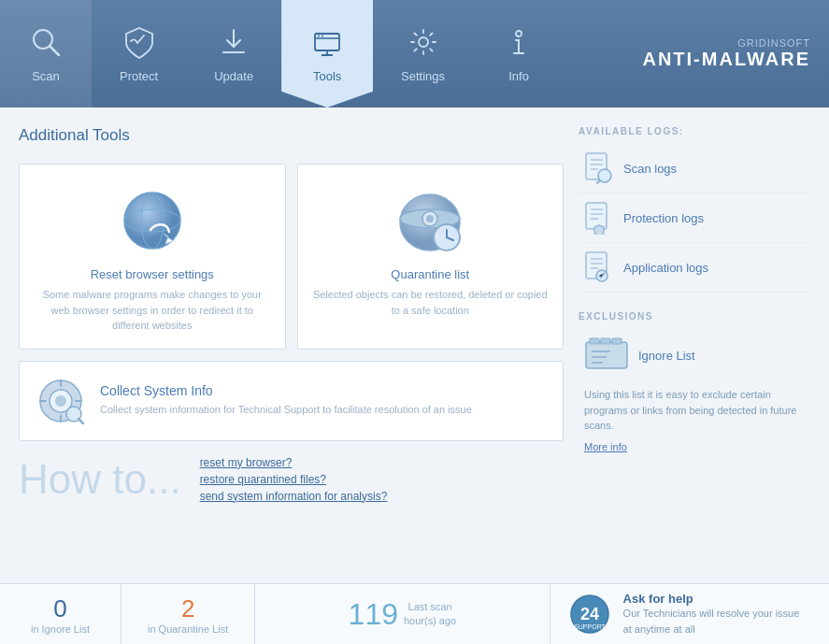 Image resolution: width=829 pixels, height=644 pixels. I want to click on ignore-list-icon, so click(607, 355).